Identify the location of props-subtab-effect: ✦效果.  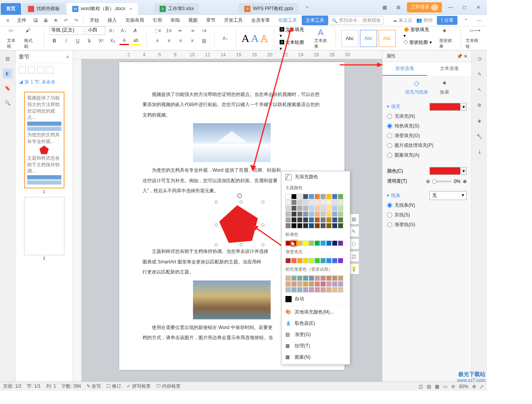
(445, 87).